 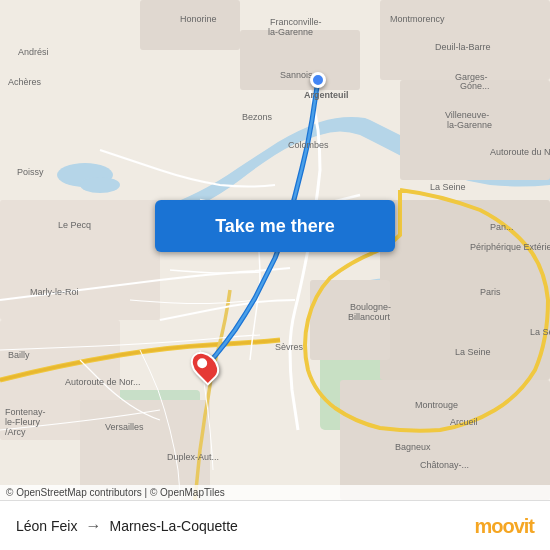 I want to click on svg-text: Góne..., so click(x=475, y=86).